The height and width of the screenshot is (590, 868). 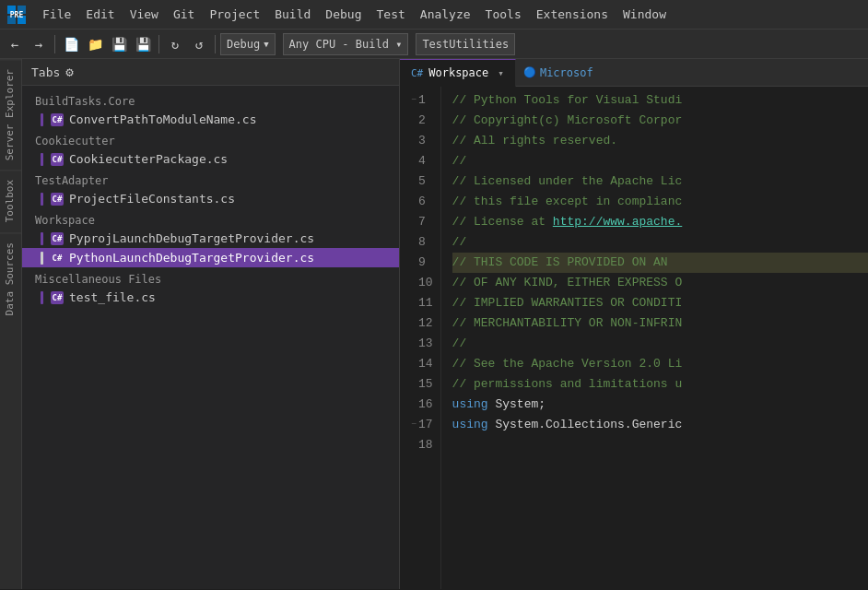 I want to click on code-line-6: // this file except in complianc, so click(x=660, y=202).